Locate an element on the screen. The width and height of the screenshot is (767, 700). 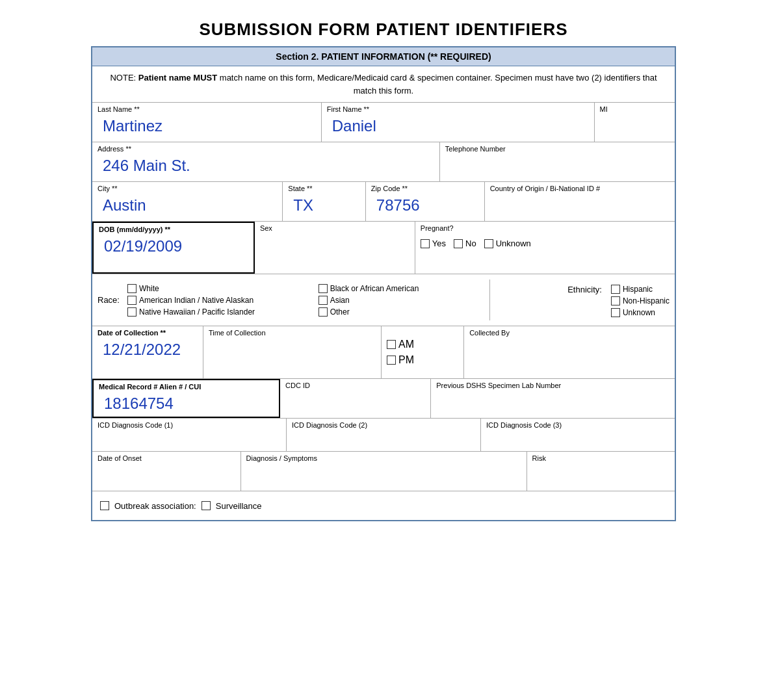
medical-record-label: Medical Record # Alien # / CUI is located at coordinates (186, 387).